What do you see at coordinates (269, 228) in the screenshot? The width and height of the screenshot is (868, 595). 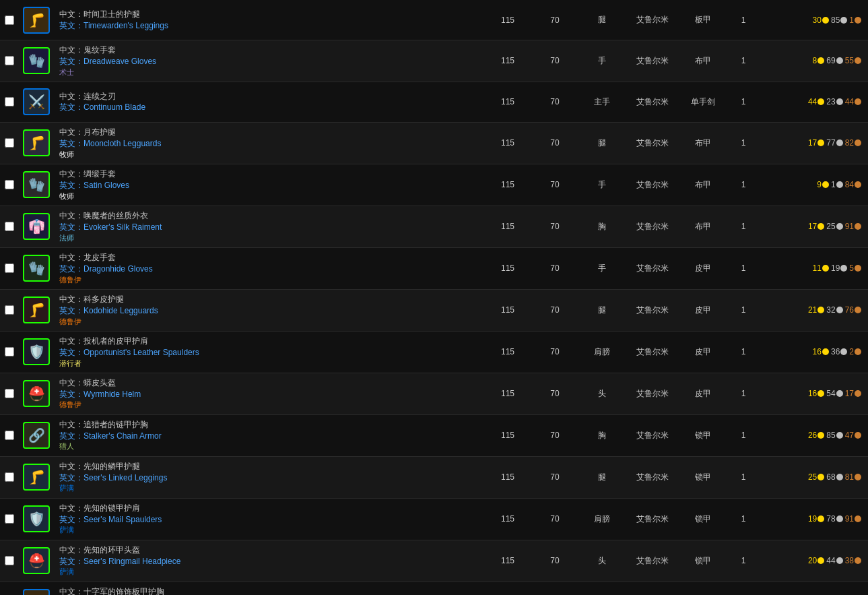 I see `item-name-en: 英文：Evoker's Silk Raiment` at bounding box center [269, 228].